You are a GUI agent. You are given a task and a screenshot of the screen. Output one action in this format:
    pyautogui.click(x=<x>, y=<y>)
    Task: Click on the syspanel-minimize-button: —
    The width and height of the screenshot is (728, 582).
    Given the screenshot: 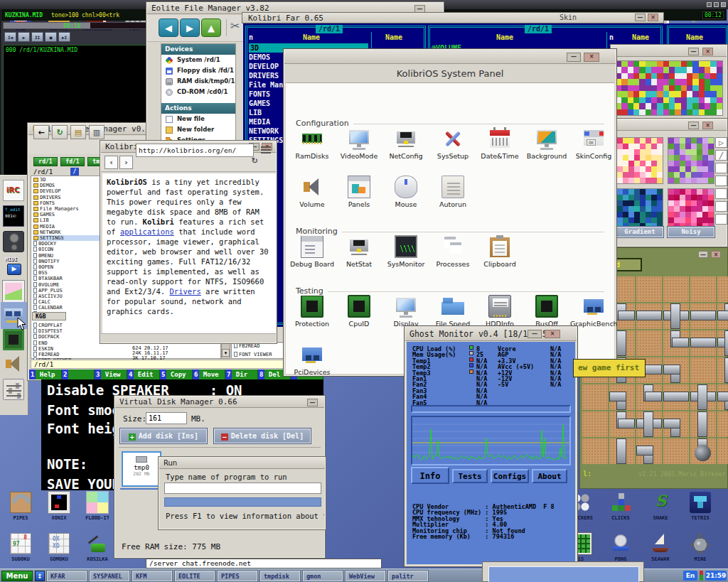 What is the action you would take?
    pyautogui.click(x=574, y=57)
    